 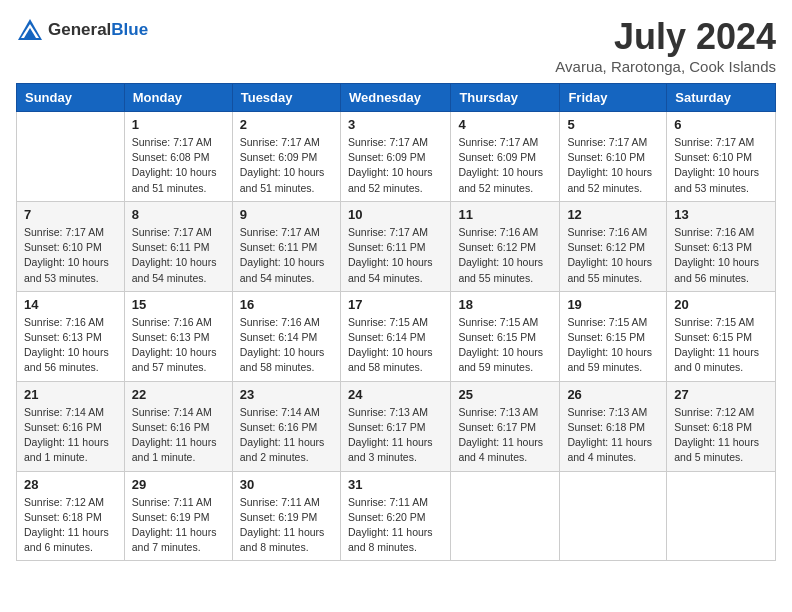 What do you see at coordinates (178, 98) in the screenshot?
I see `header-monday: Monday` at bounding box center [178, 98].